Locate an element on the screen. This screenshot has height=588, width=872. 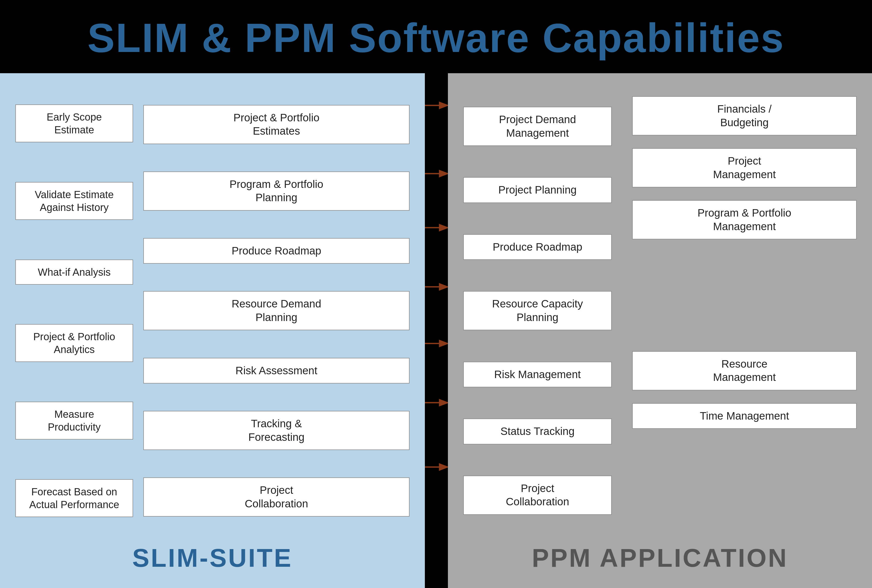
produce-roadmap-ppm-box: Produce Roadmap is located at coordinates (538, 248).